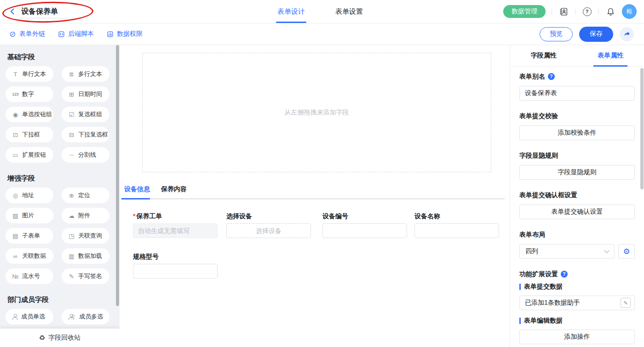 Image resolution: width=644 pixels, height=347 pixels. Describe the element at coordinates (627, 34) in the screenshot. I see `share-button` at that location.